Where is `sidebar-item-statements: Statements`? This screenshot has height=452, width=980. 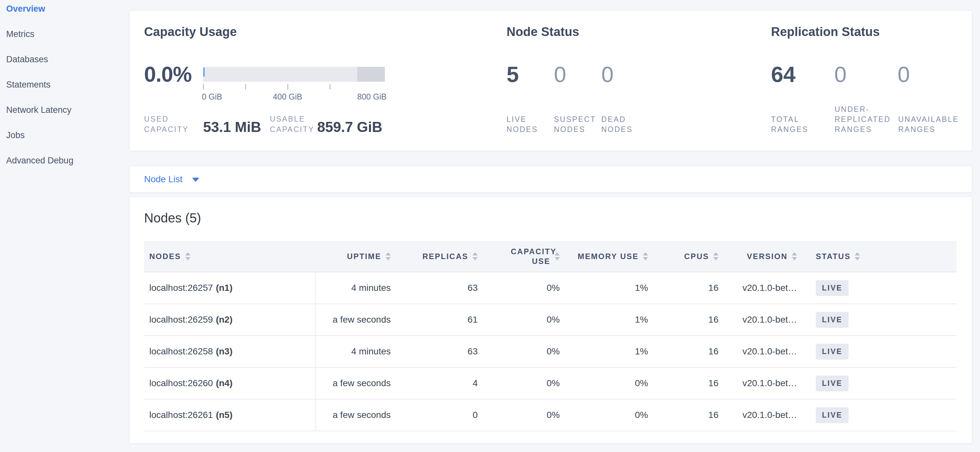 sidebar-item-statements: Statements is located at coordinates (40, 85).